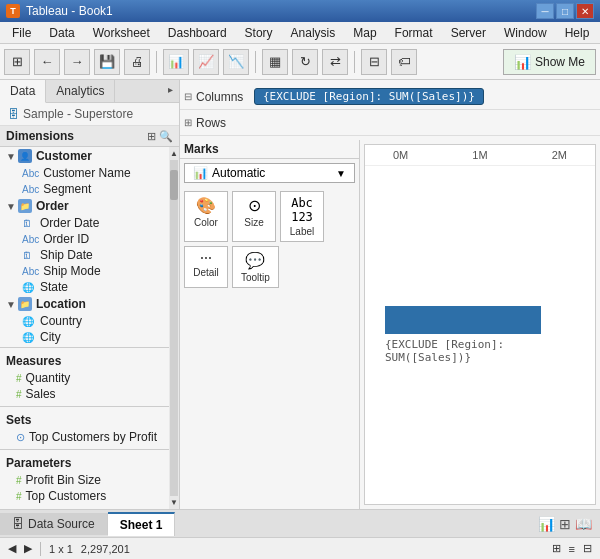 The image size is (600, 559). Describe the element at coordinates (584, 524) in the screenshot. I see `new-story-icon: 📖` at that location.